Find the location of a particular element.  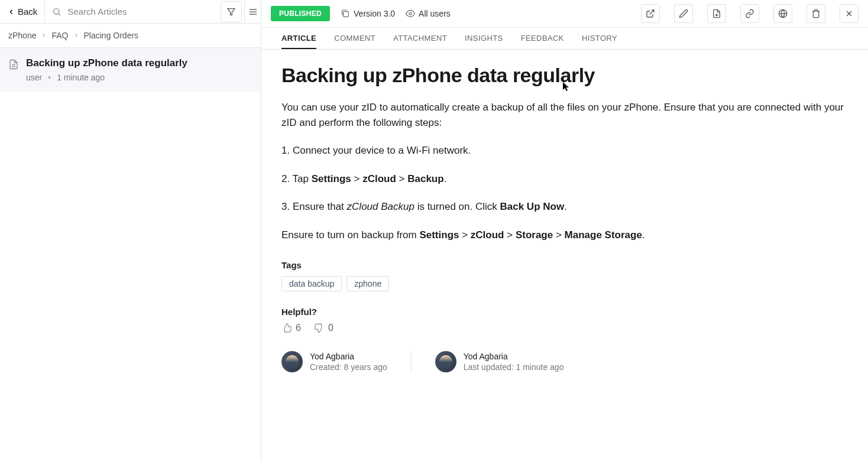

author-updater: Yod Agbaria Last updated: 1 minute ago is located at coordinates (511, 362).